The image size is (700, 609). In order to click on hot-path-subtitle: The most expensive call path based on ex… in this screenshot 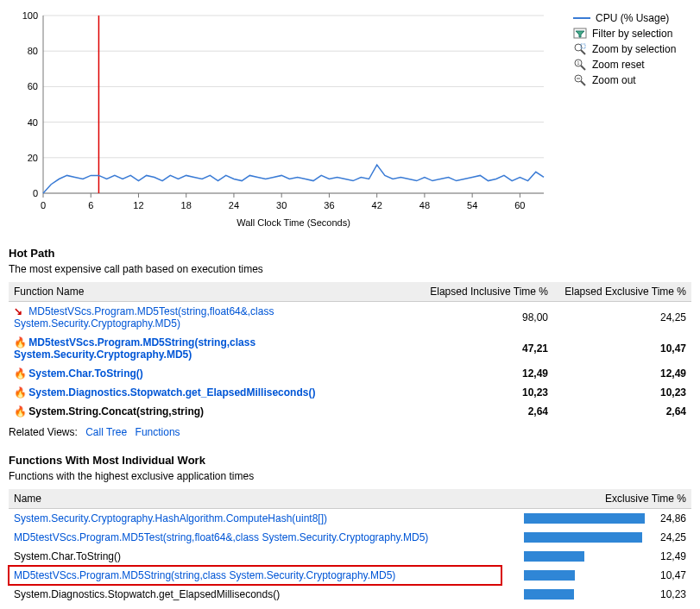, I will do `click(350, 269)`.